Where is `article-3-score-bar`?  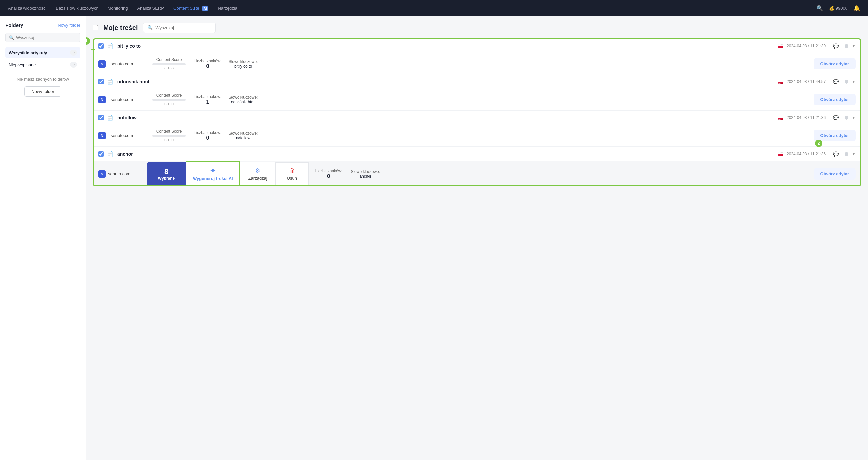 article-3-score-bar is located at coordinates (169, 136).